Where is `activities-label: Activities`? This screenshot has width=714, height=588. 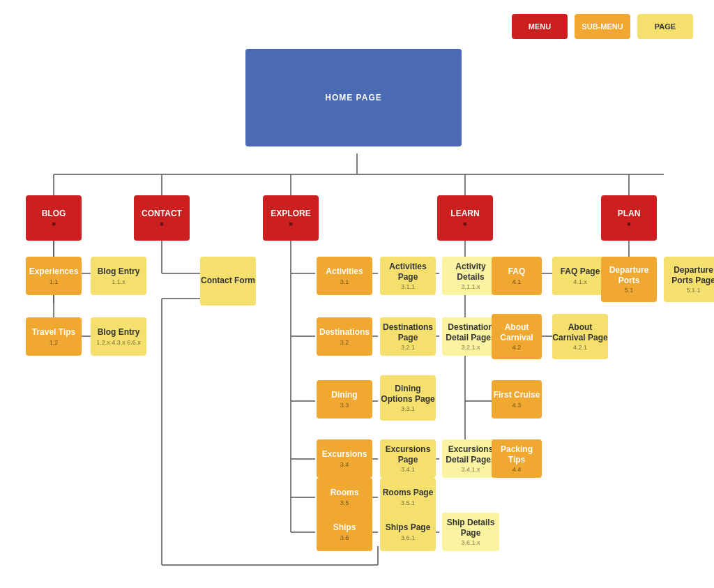 activities-label: Activities is located at coordinates (344, 271).